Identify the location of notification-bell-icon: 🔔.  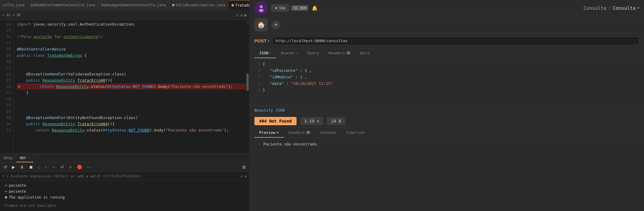
(315, 8).